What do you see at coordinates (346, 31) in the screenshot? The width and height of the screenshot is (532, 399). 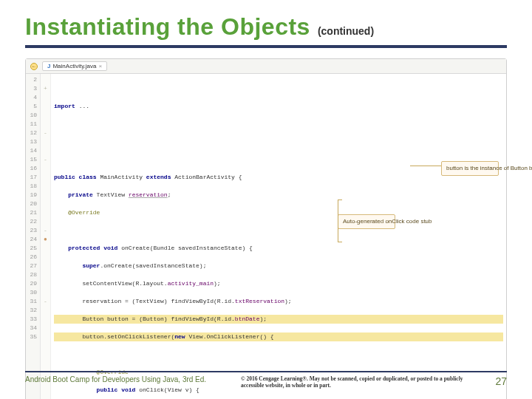 I see `slide-subtitle: (continued)` at bounding box center [346, 31].